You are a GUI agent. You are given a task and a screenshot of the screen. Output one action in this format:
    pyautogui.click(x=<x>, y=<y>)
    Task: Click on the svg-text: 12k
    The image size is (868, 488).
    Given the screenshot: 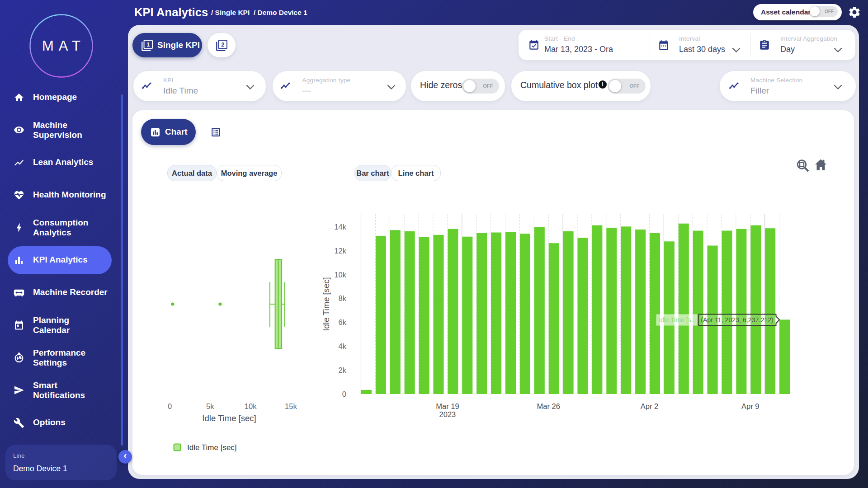 What is the action you would take?
    pyautogui.click(x=340, y=251)
    